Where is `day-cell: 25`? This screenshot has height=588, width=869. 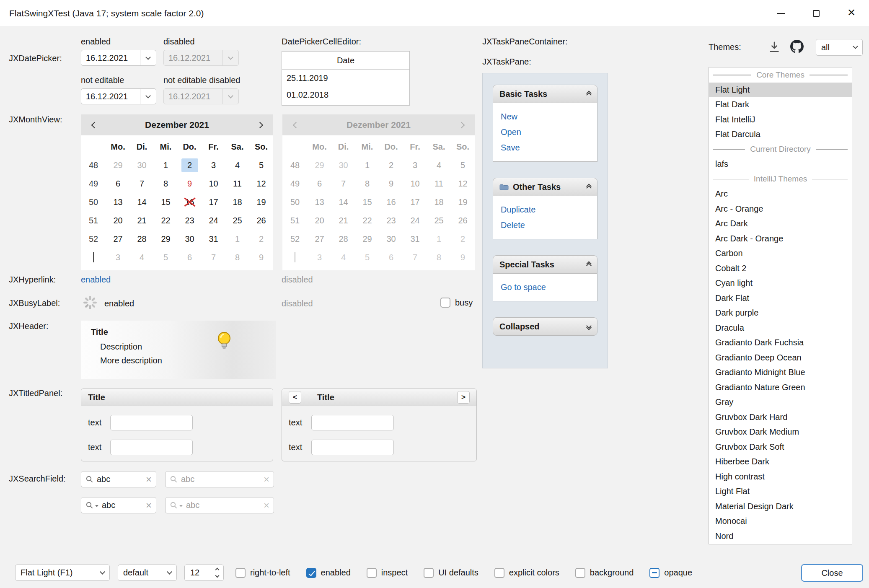 day-cell: 25 is located at coordinates (237, 220).